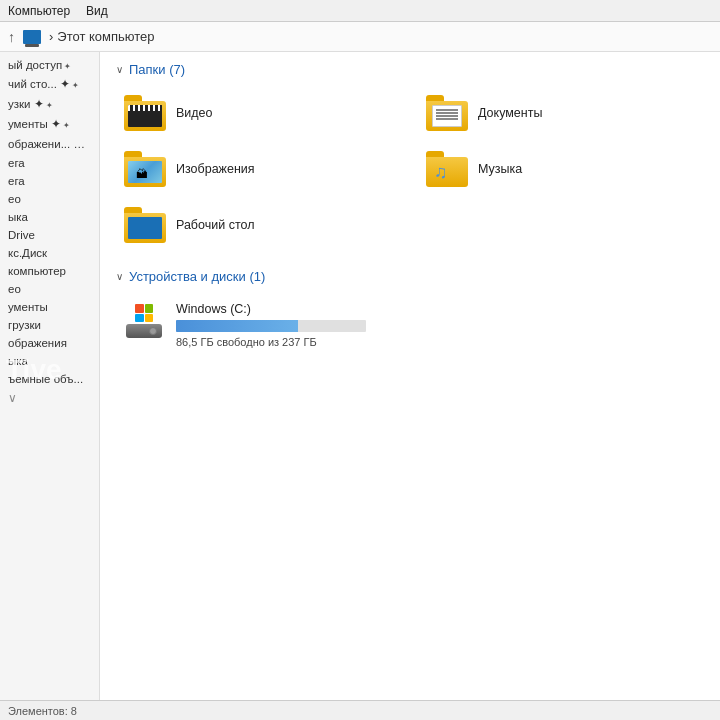 This screenshot has height=720, width=720. Describe the element at coordinates (50, 163) in the screenshot. I see `sidebar-item-mega1: ега` at that location.